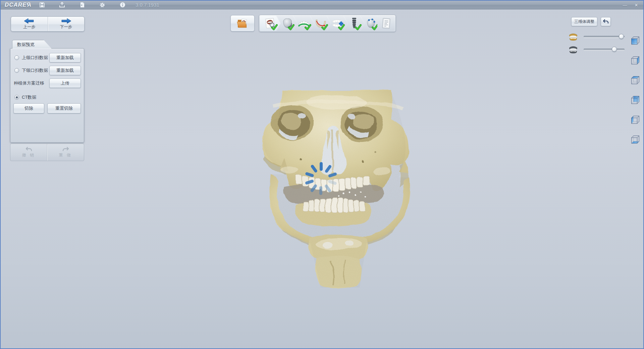  I want to click on report-file-icon, so click(82, 5).